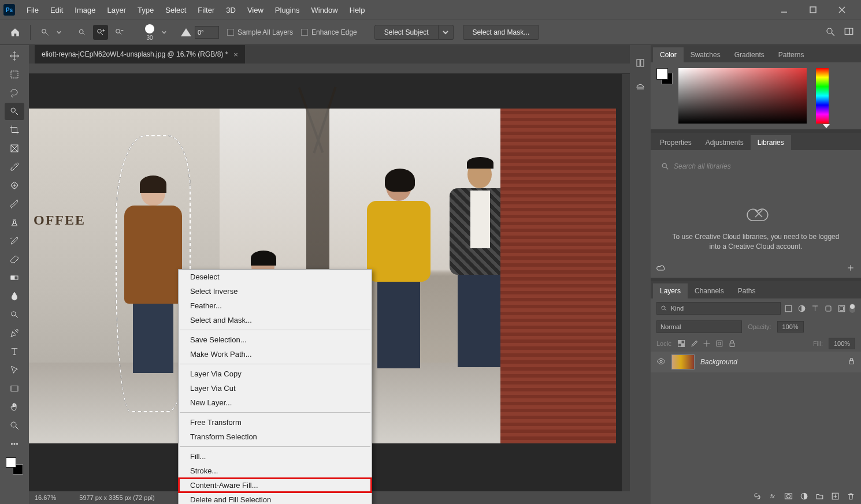 Image resolution: width=861 pixels, height=504 pixels. I want to click on new-selection-icon, so click(82, 32).